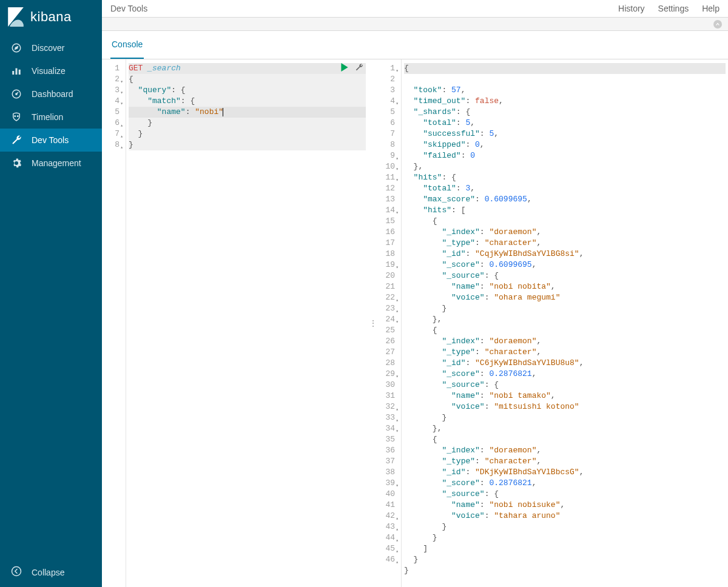 Image resolution: width=728 pixels, height=587 pixels. What do you see at coordinates (51, 117) in the screenshot?
I see `sidebar-item-timelion: Timelion` at bounding box center [51, 117].